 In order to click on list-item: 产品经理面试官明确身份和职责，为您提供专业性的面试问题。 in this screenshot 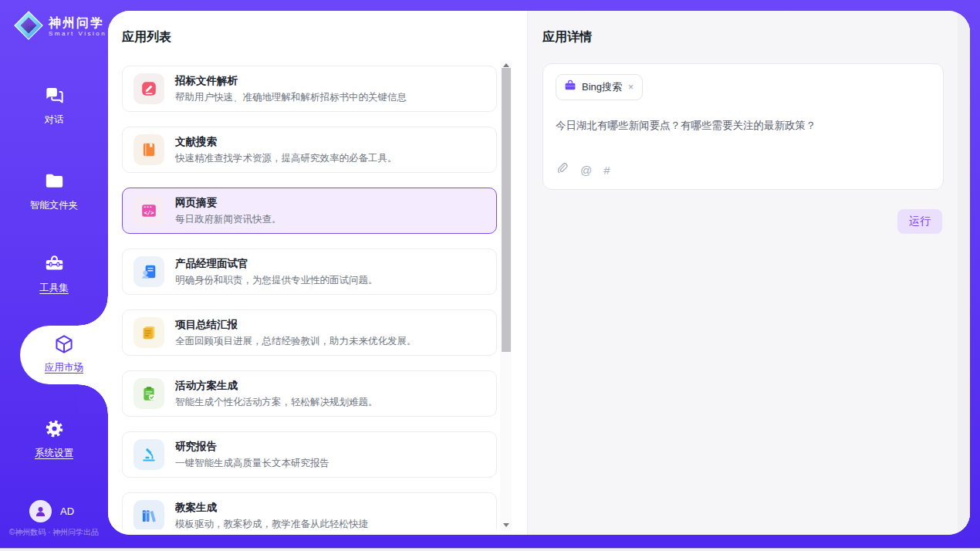, I will do `click(309, 272)`.